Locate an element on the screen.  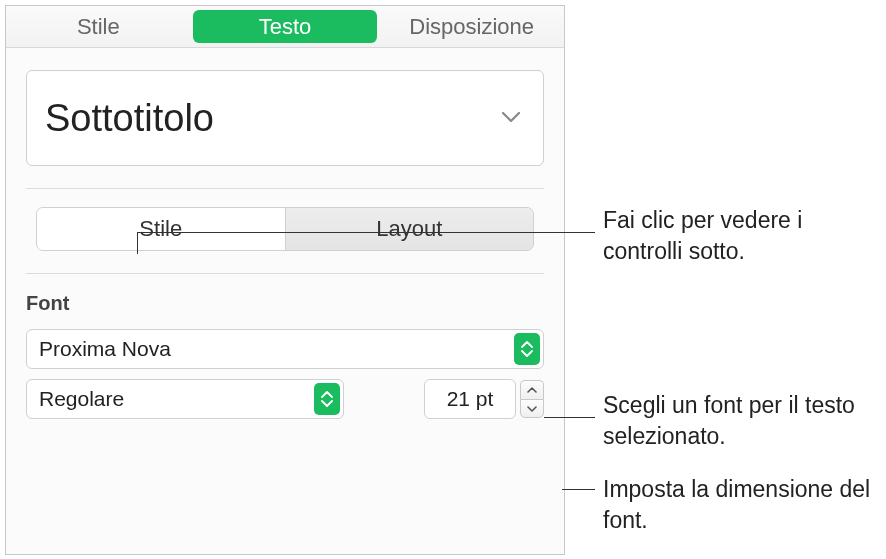
callout-text: Imposta la dimensione del font. is located at coordinates (743, 505).